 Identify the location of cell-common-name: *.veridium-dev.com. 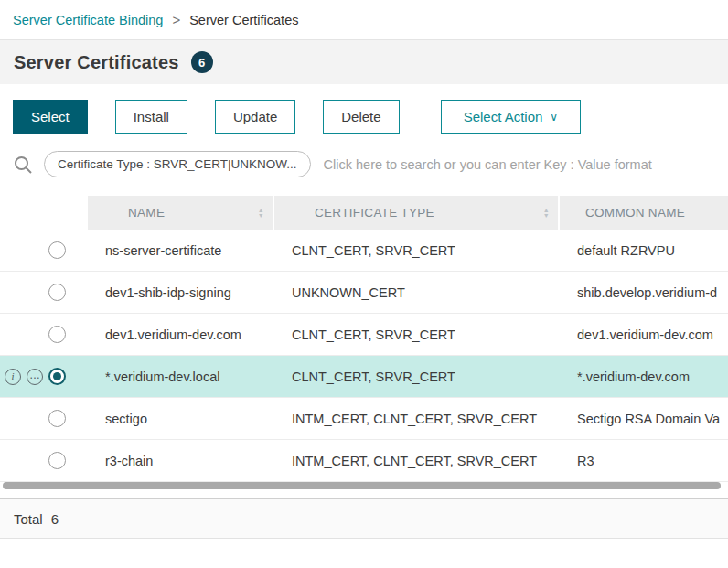
(644, 377).